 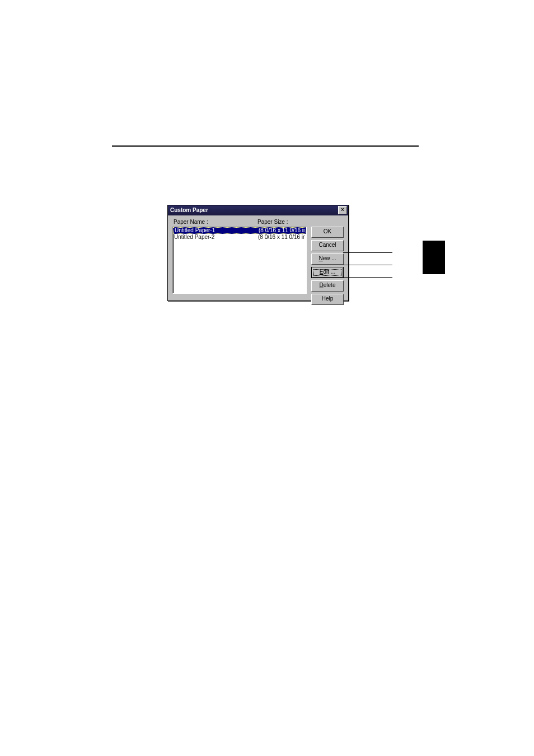 I want to click on custom-paper-listbox: Untitled Paper-1 (8 0/16 x 11 0/16 inch)…, so click(x=240, y=260).